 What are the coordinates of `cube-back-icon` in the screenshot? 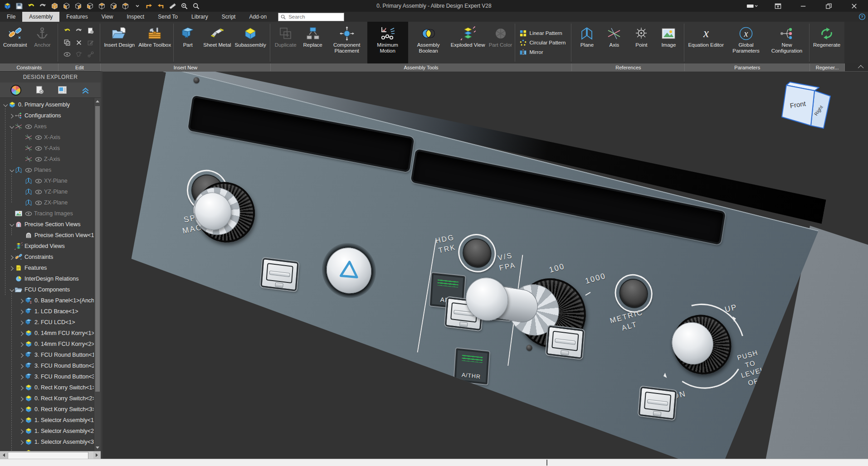 It's located at (78, 6).